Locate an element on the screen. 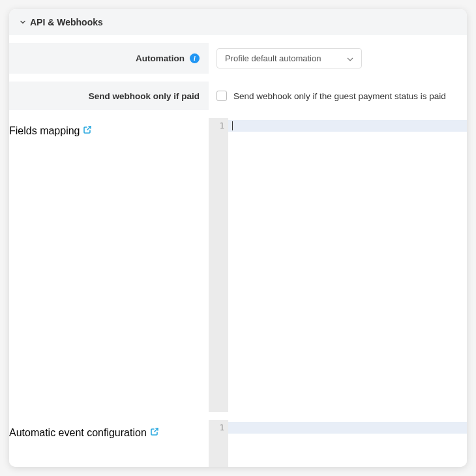 The image size is (476, 476). auto-event-config-editor: 1 is located at coordinates (338, 443).